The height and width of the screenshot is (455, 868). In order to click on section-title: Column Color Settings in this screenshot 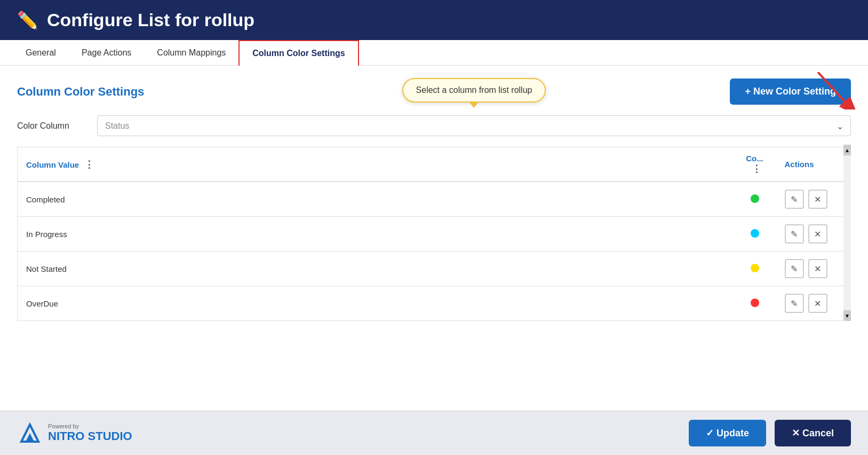, I will do `click(81, 92)`.